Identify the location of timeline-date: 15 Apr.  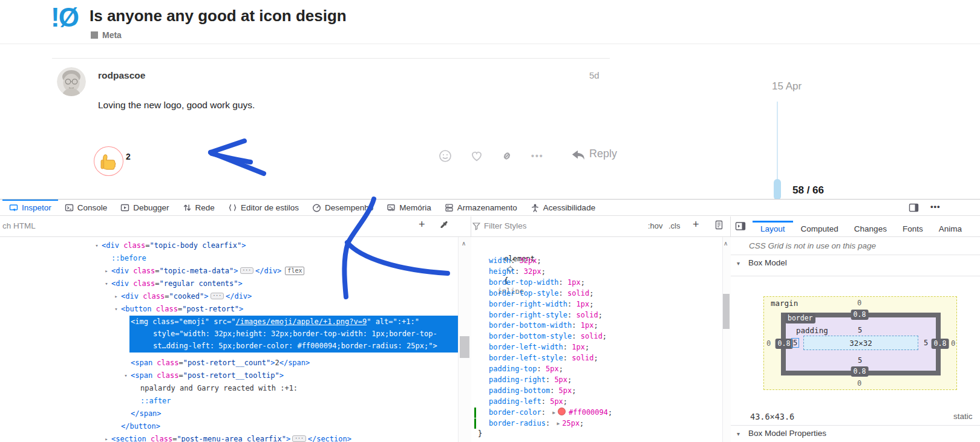
(786, 86).